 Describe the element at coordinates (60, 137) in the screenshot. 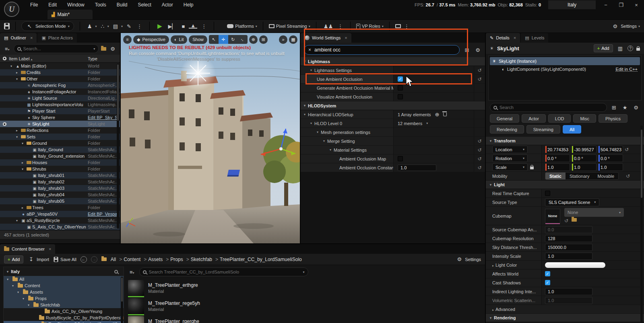

I see `outliner-row: ▾ Sets Folder` at that location.